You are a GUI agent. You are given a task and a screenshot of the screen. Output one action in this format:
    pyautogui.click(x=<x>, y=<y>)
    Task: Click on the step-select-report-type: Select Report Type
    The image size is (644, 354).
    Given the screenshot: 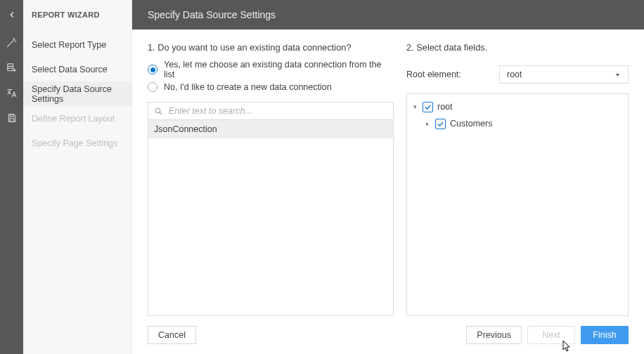 What is the action you would take?
    pyautogui.click(x=77, y=45)
    